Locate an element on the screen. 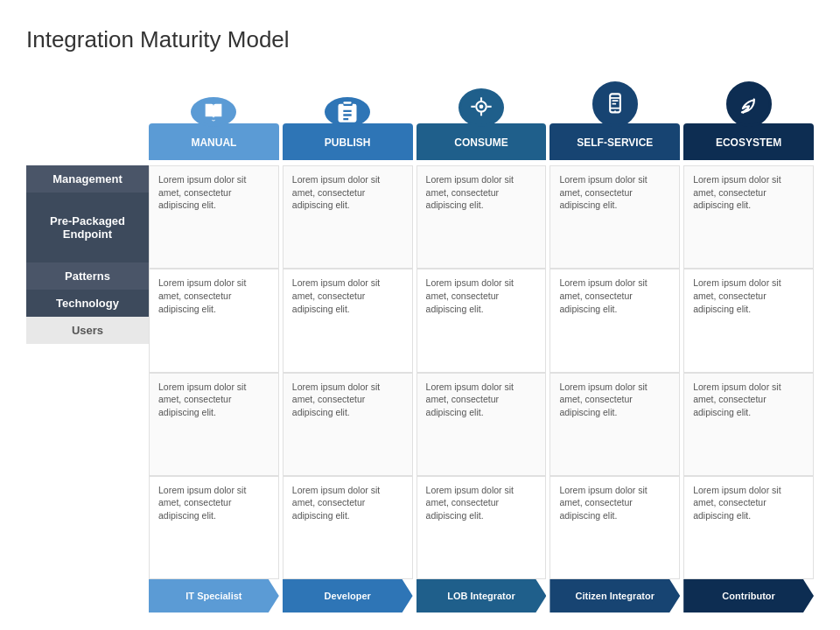  cells-consume: Lorem ipsum dolor sit amet, consectetur … is located at coordinates (481, 373).